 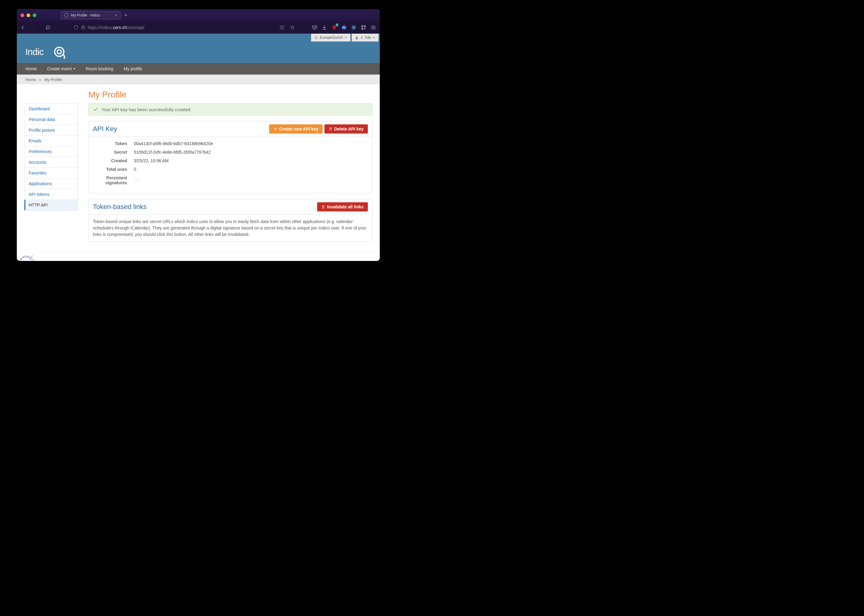 I want to click on indico-link: Indico, so click(x=67, y=261).